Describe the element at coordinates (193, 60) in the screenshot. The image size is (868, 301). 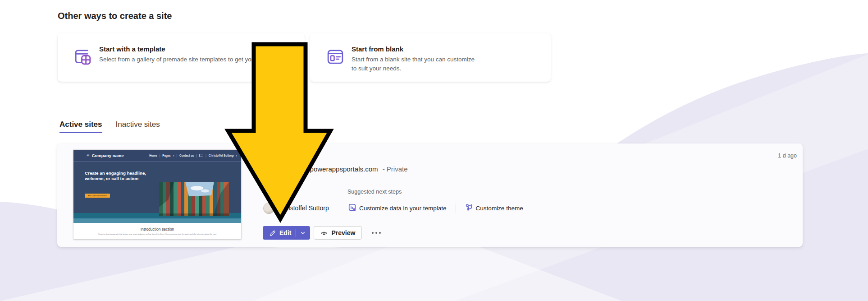
I see `card-description: Select from a gallery of premade site te…` at that location.